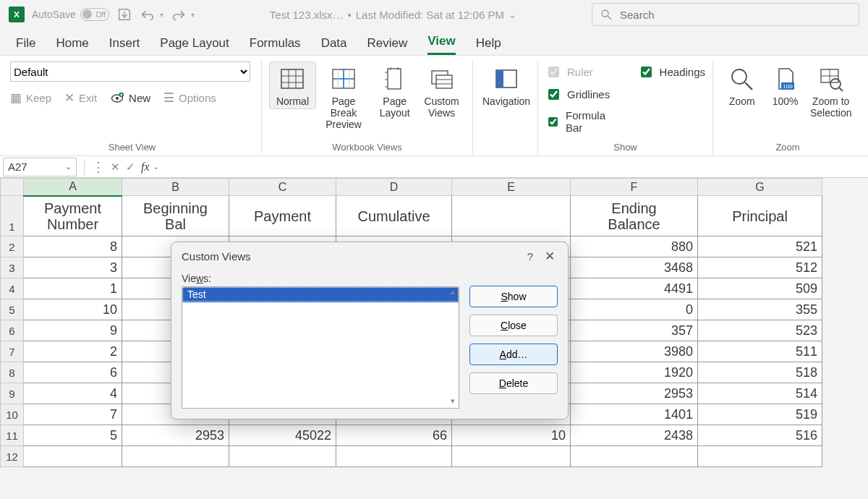 The image size is (868, 499). I want to click on row-5-header: 5, so click(12, 310).